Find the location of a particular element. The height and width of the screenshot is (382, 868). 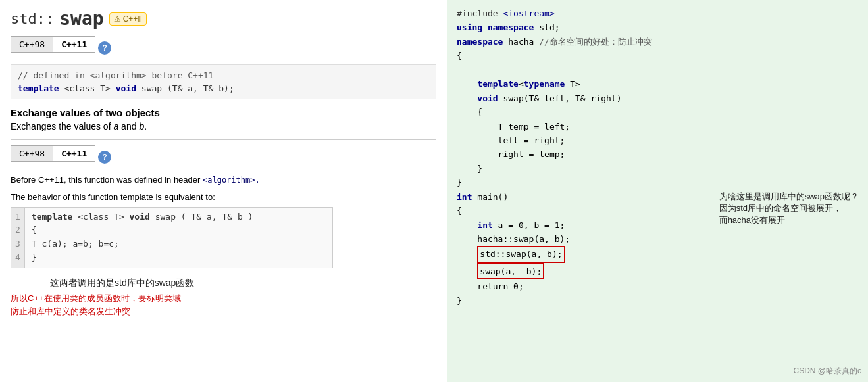

numbered-code-block: 1 2 3 4 template <class T> void swap ( T… is located at coordinates (172, 238).